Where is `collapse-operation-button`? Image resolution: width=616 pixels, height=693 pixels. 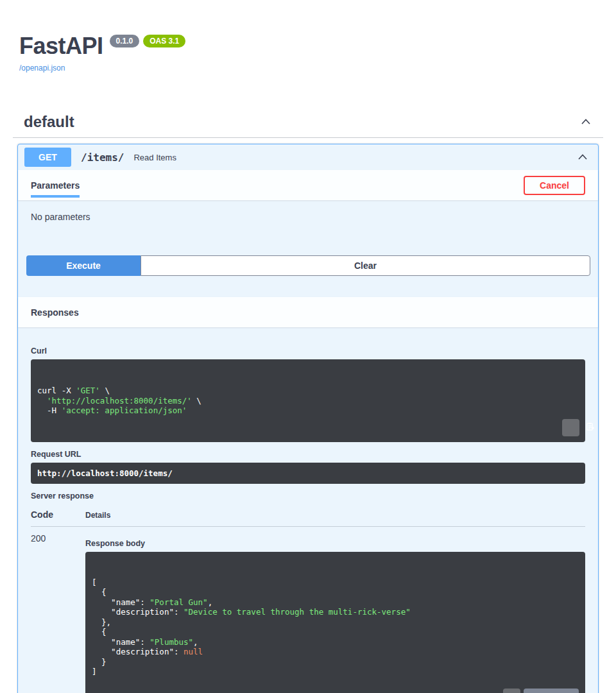 collapse-operation-button is located at coordinates (583, 157).